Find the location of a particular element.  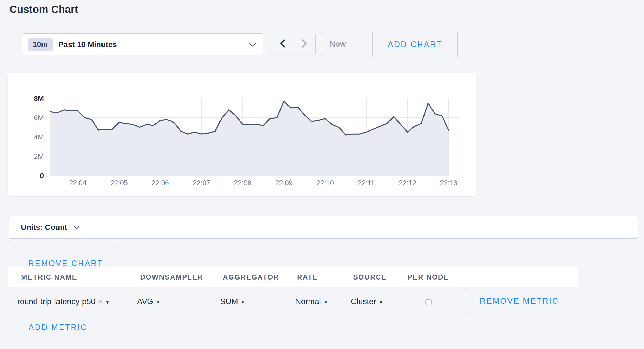

column-header-metric-name: METRIC NAME is located at coordinates (49, 277).